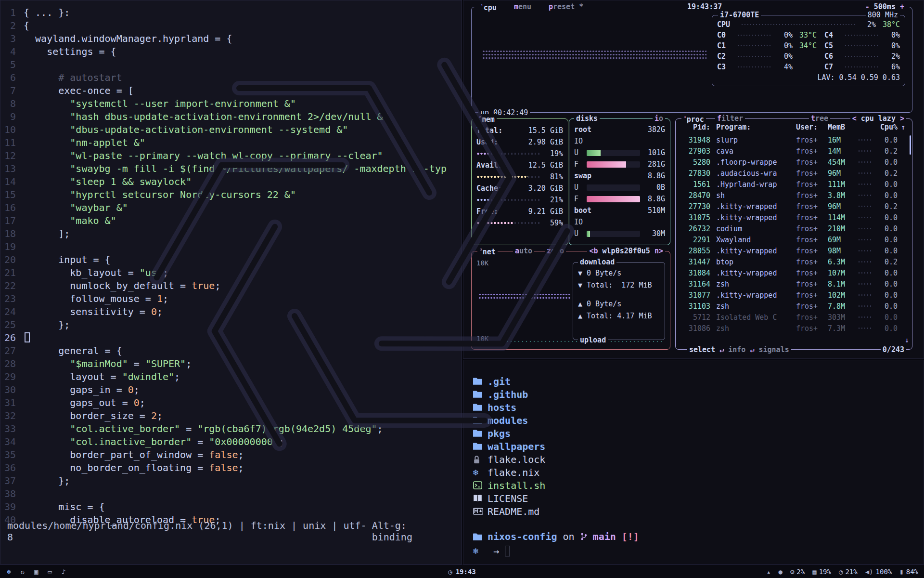  Describe the element at coordinates (231, 494) in the screenshot. I see `editor-line: 38` at that location.